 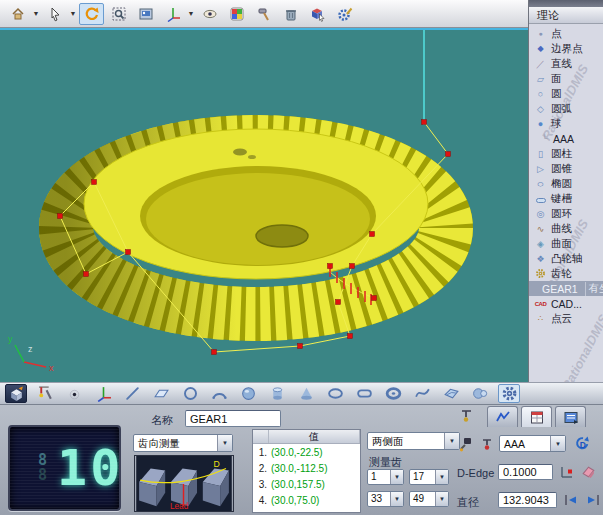 What do you see at coordinates (73, 14) in the screenshot?
I see `select-dropdown-caret: ▼` at bounding box center [73, 14].